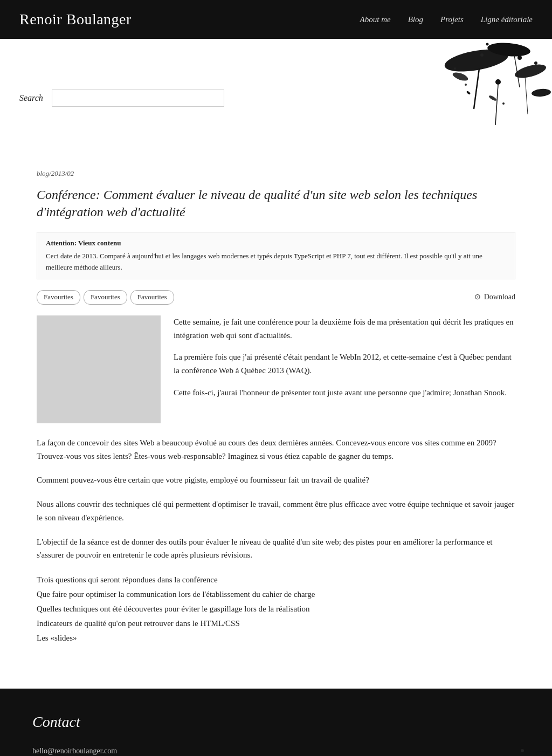 Image resolution: width=552 pixels, height=756 pixels. I want to click on article-title: Conférence: Comment évaluer le niveau de…, so click(276, 204).